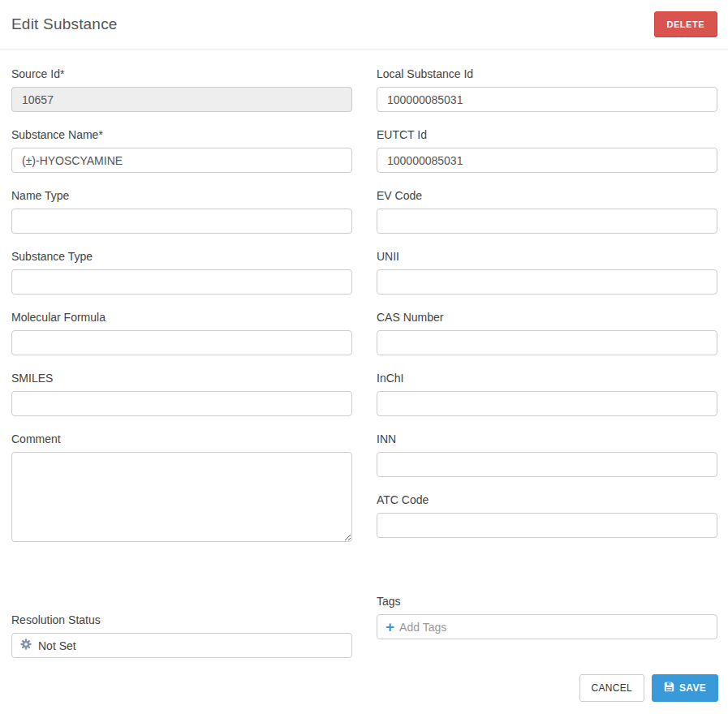 This screenshot has width=728, height=714. I want to click on inn-input, so click(547, 464).